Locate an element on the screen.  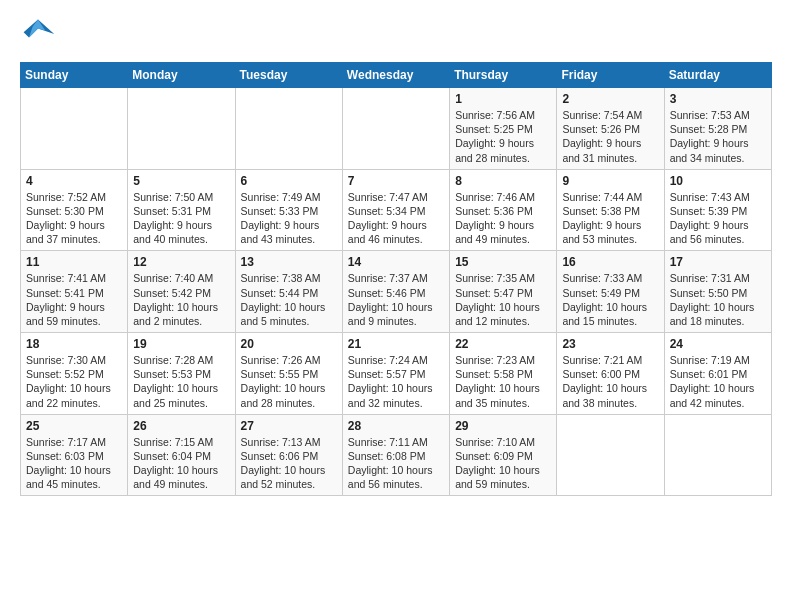
day-info: Sunrise: 7:41 AM Sunset: 5:41 PM Dayligh… is located at coordinates (74, 300).